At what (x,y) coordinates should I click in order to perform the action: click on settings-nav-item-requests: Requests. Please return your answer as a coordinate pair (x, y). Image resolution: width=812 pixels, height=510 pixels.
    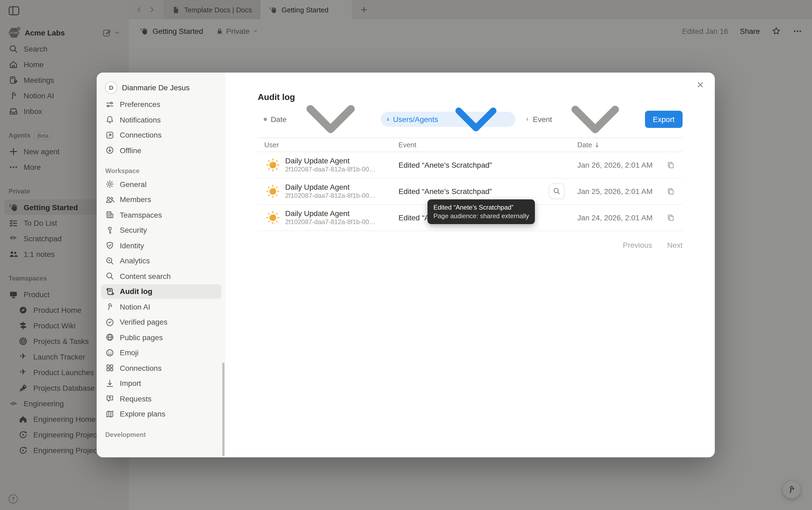
    Looking at the image, I should click on (161, 399).